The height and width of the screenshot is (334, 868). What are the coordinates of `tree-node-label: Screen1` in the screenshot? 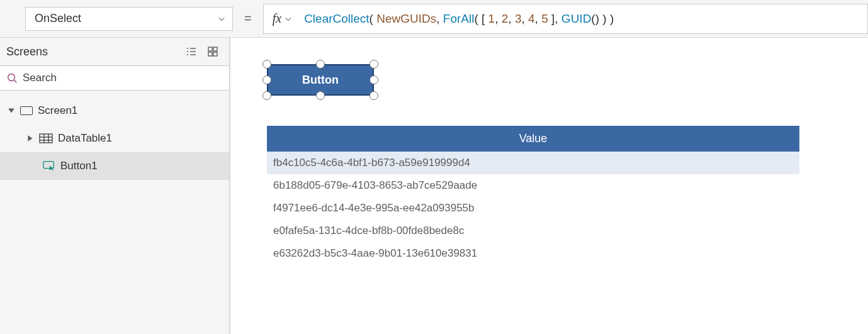 It's located at (58, 111).